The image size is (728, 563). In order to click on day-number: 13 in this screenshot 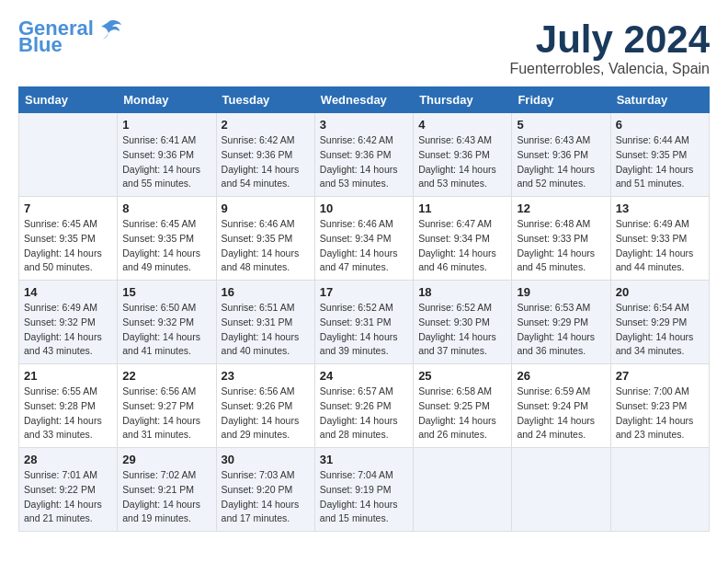, I will do `click(660, 208)`.